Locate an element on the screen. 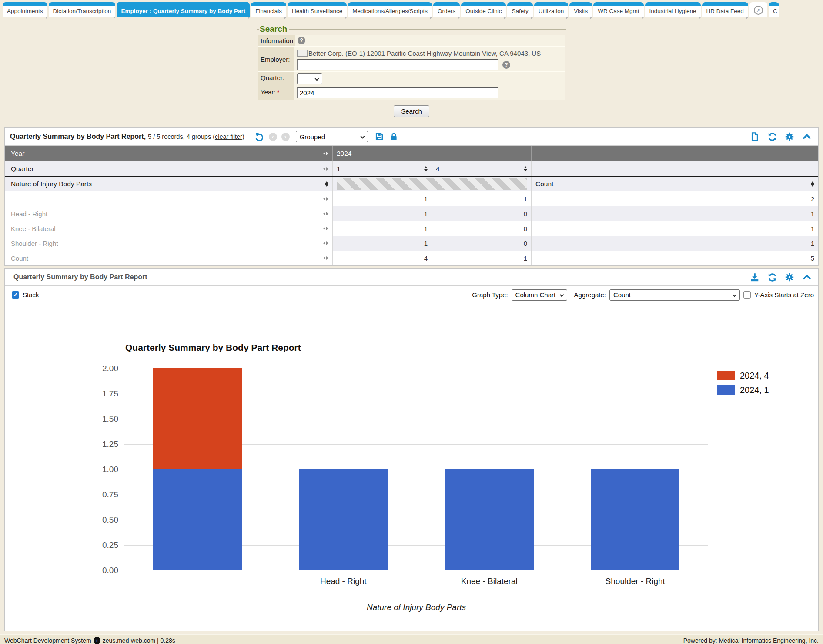 The image size is (823, 644). table-row: Count415 is located at coordinates (412, 258).